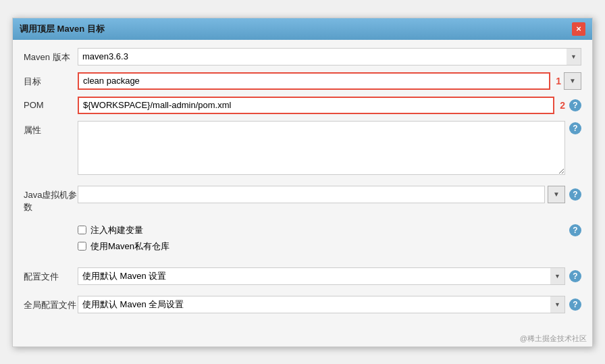 This screenshot has width=605, height=364. What do you see at coordinates (330, 105) in the screenshot?
I see `pom-field: 2 ?` at bounding box center [330, 105].